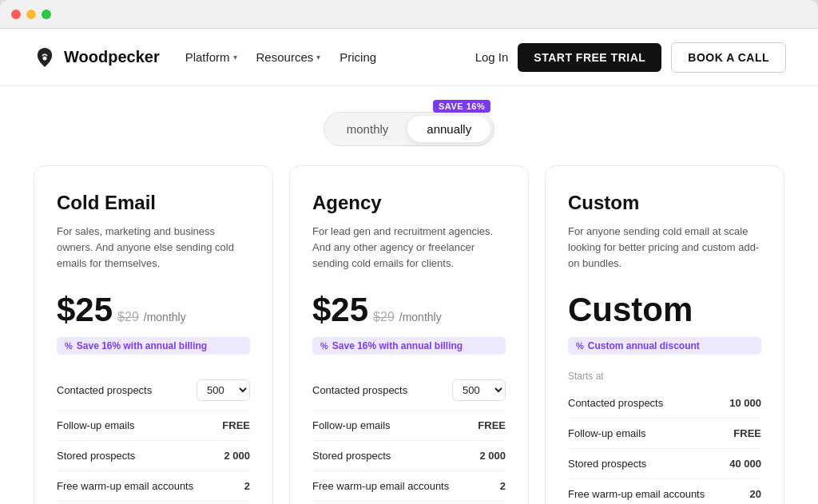 This screenshot has height=504, width=818. Describe the element at coordinates (665, 446) in the screenshot. I see `custom-features: Contacted prospects 10 000 Follow-up ema…` at that location.